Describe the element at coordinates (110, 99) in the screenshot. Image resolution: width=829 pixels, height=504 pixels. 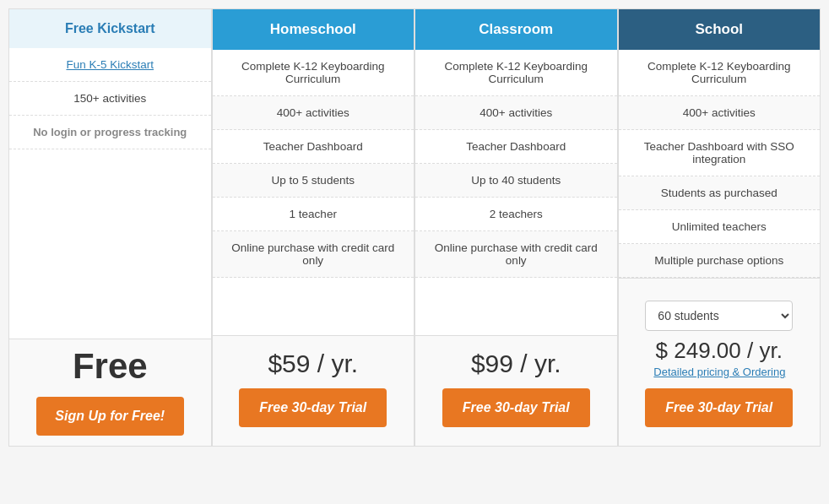
I see `free-activities: 150+ activities` at that location.